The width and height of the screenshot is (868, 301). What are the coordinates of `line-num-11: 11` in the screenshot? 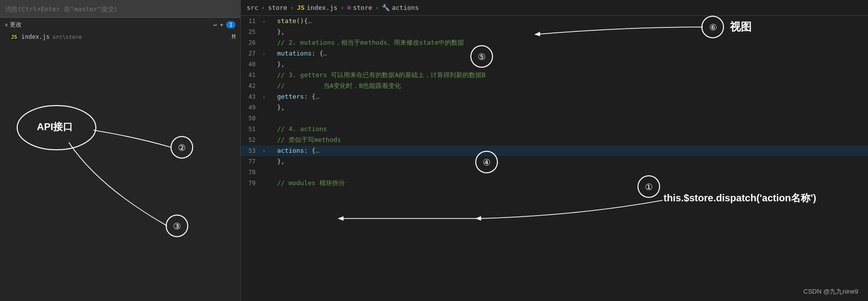 It's located at (251, 21).